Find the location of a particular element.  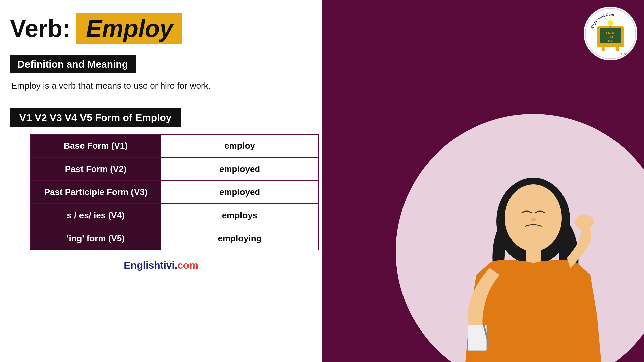

verb-forms-table: Base Form (V1)employPast Form (V2)employ… is located at coordinates (174, 192).